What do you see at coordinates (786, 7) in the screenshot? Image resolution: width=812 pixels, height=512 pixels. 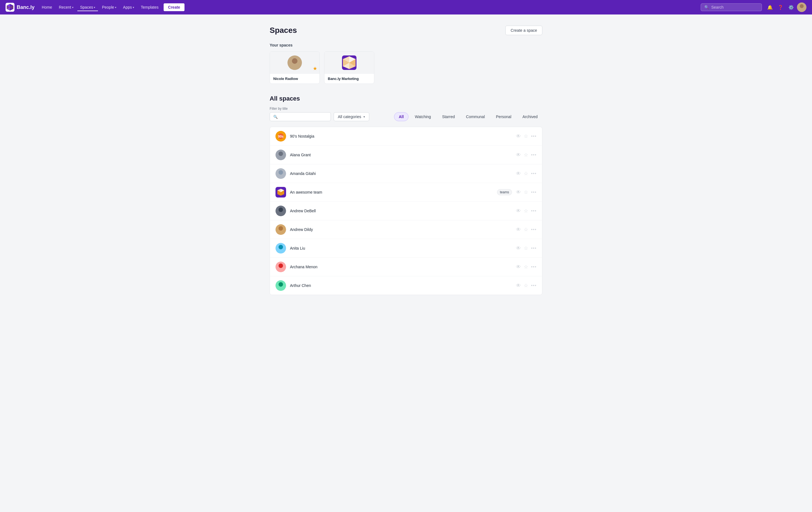 I see `nav-icons: 🔔 ❓ ⚙️` at bounding box center [786, 7].